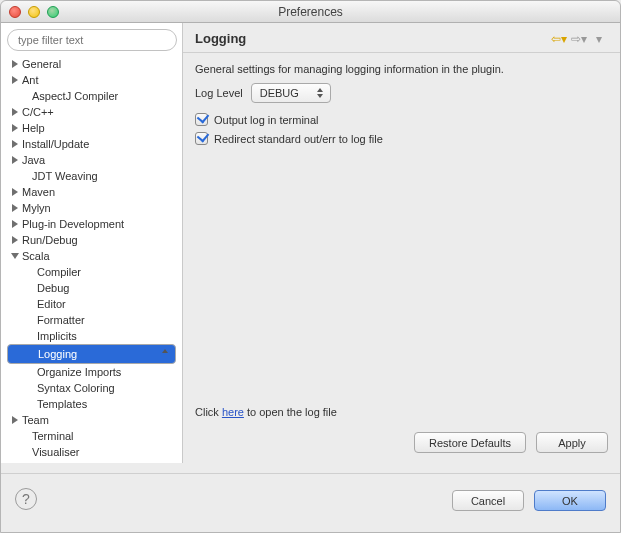  Describe the element at coordinates (36, 420) in the screenshot. I see `tree-item-label: Team` at that location.